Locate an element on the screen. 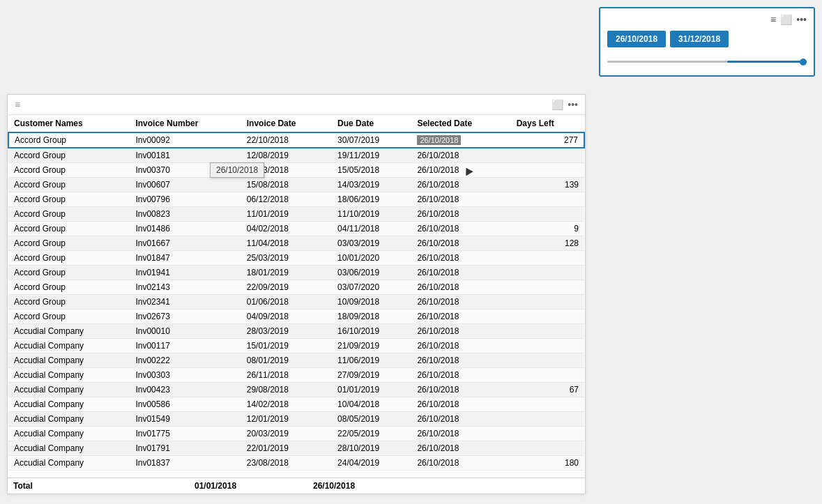 The width and height of the screenshot is (822, 504). cell-invoice: Inv00423 is located at coordinates (185, 390).